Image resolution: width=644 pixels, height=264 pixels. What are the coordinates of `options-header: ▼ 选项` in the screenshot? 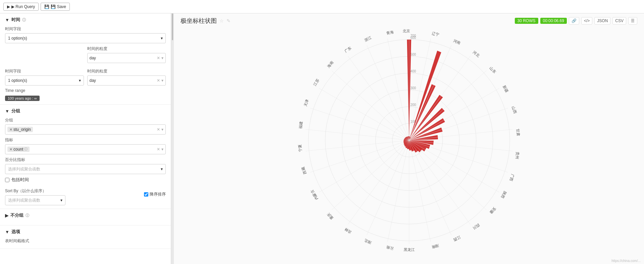 It's located at (85, 232).